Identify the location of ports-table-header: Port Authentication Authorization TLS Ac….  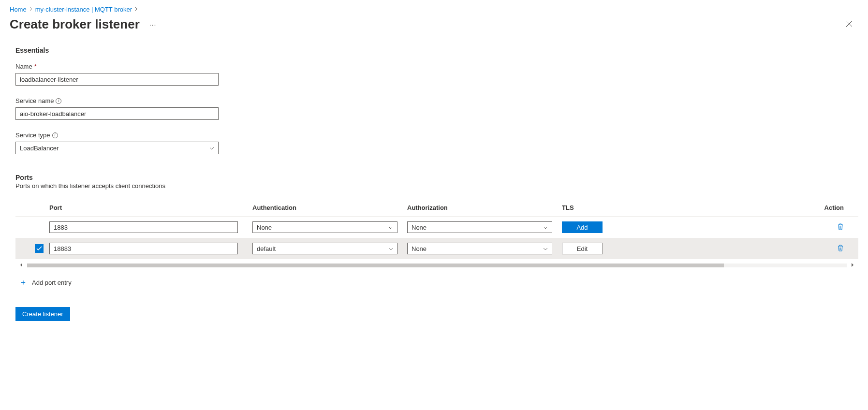
(437, 210).